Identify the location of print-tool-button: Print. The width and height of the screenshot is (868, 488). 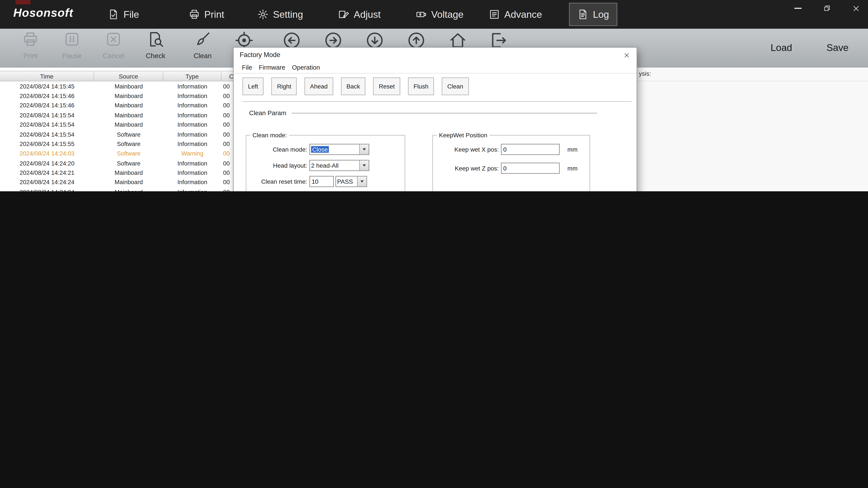
(30, 45).